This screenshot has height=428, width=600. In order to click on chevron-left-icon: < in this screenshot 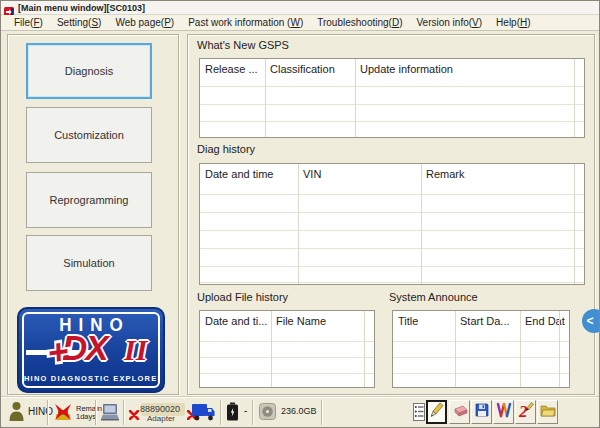, I will do `click(590, 321)`.